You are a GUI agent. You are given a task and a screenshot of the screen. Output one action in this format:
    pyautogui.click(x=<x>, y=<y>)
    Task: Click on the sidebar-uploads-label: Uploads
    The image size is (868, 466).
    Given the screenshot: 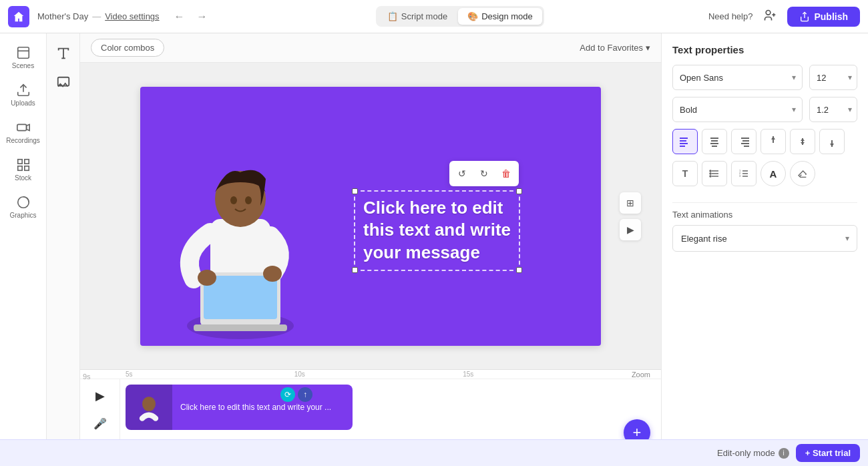 What is the action you would take?
    pyautogui.click(x=23, y=103)
    